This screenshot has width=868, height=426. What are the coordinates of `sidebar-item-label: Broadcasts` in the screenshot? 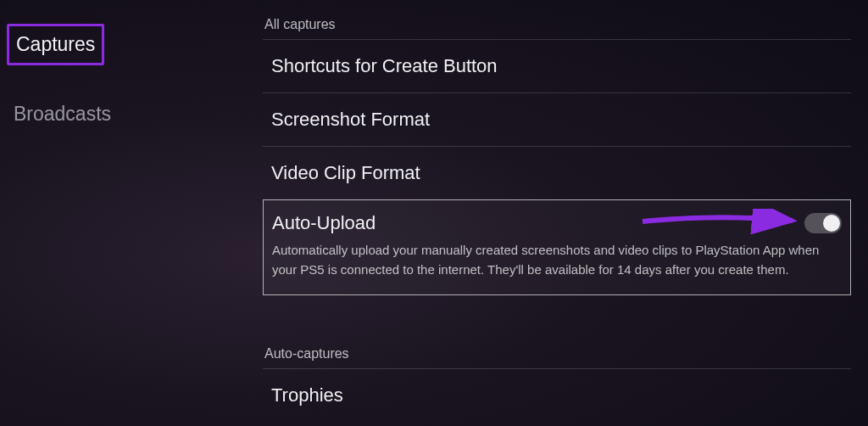 It's located at (63, 114).